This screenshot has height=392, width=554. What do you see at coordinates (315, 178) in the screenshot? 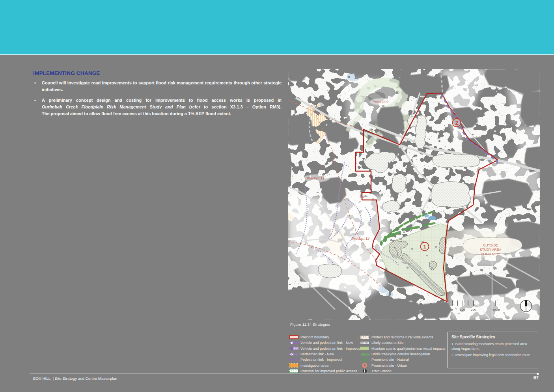
I see `svg-text: Precinct 12` at bounding box center [315, 178].